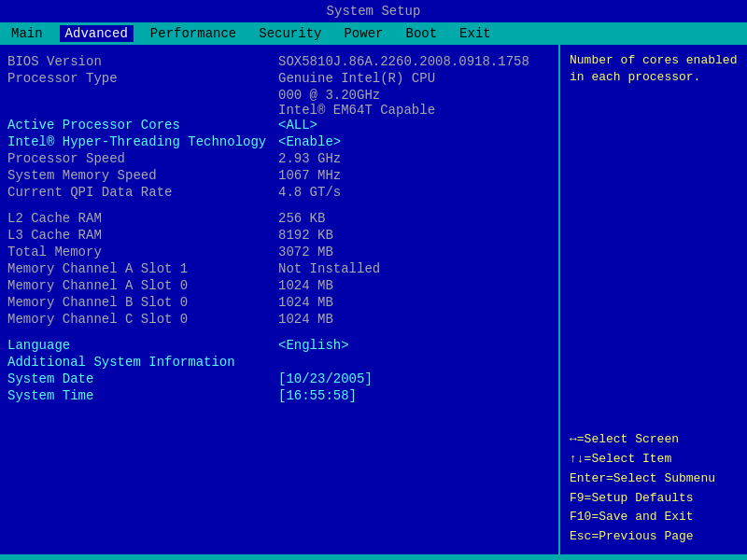 The width and height of the screenshot is (747, 560). I want to click on row-value-12: 1024 MB, so click(306, 286).